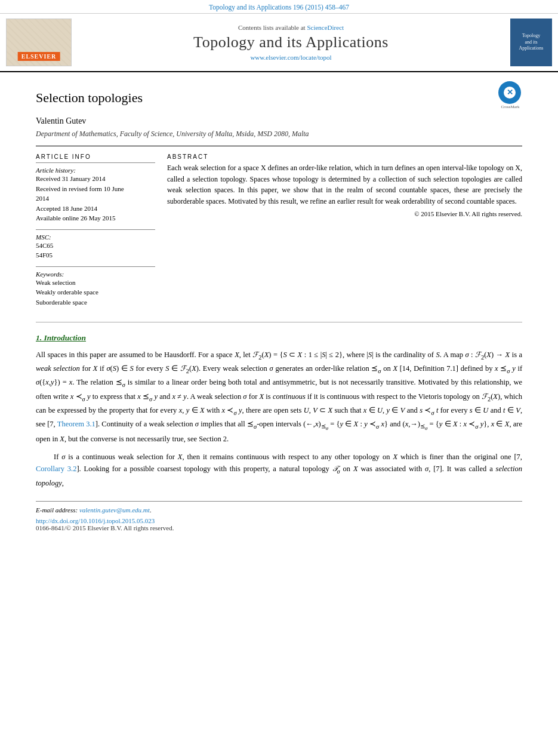 This screenshot has height=756, width=558. What do you see at coordinates (325, 27) in the screenshot?
I see `sciencedirect-link: ScienceDirect` at bounding box center [325, 27].